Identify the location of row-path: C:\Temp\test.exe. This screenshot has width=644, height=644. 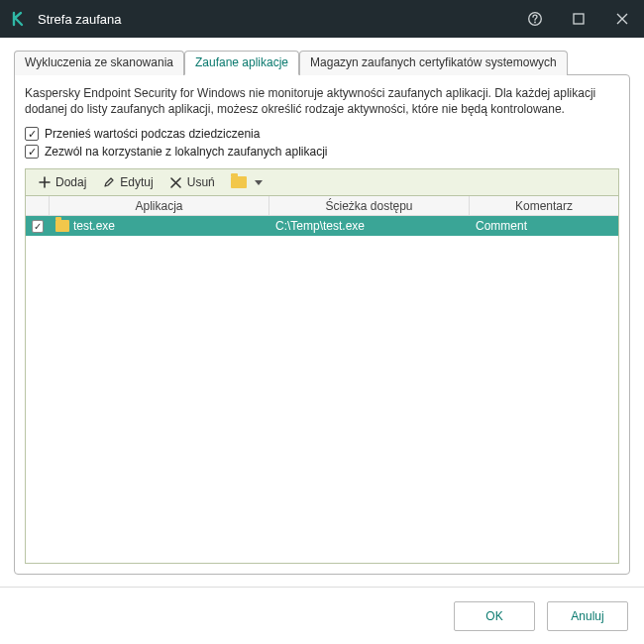
(320, 226).